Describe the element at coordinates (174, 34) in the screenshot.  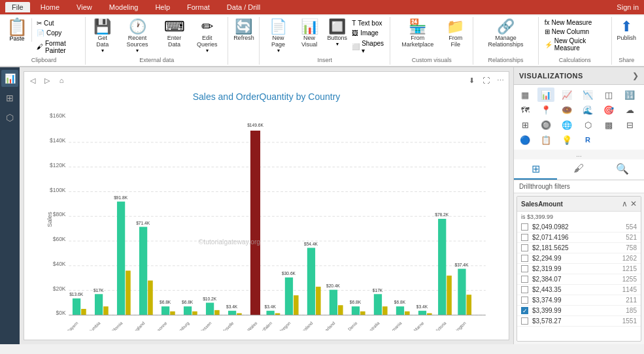
I see `enter-data-button: ⌨ Enter Data` at that location.